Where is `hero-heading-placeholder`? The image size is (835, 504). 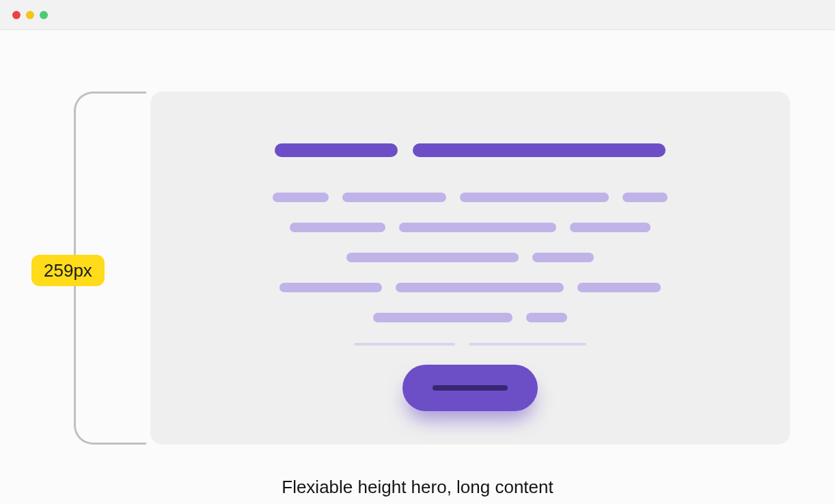
hero-heading-placeholder is located at coordinates (470, 150).